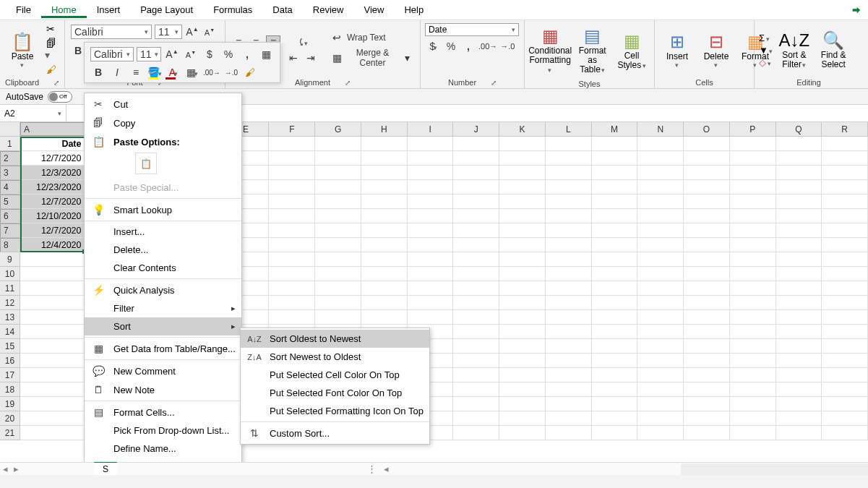  What do you see at coordinates (10, 202) in the screenshot?
I see `row-header: 5` at bounding box center [10, 202].